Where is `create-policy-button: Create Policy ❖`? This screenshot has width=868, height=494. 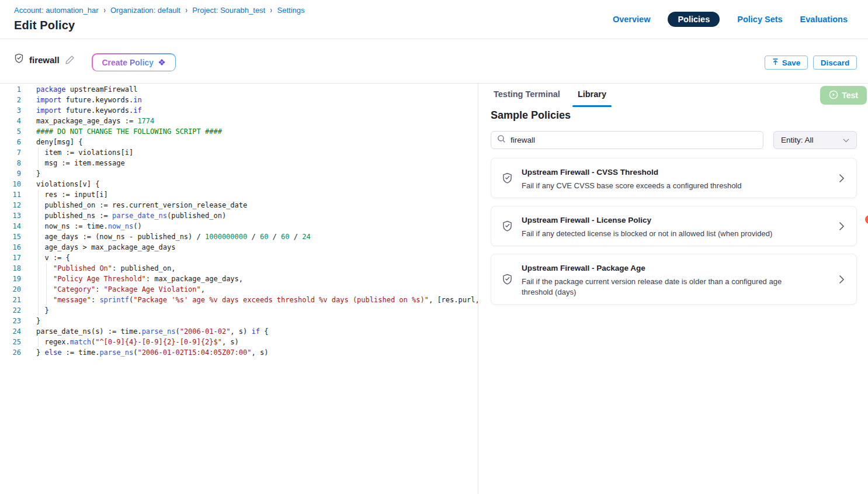 create-policy-button: Create Policy ❖ is located at coordinates (134, 62).